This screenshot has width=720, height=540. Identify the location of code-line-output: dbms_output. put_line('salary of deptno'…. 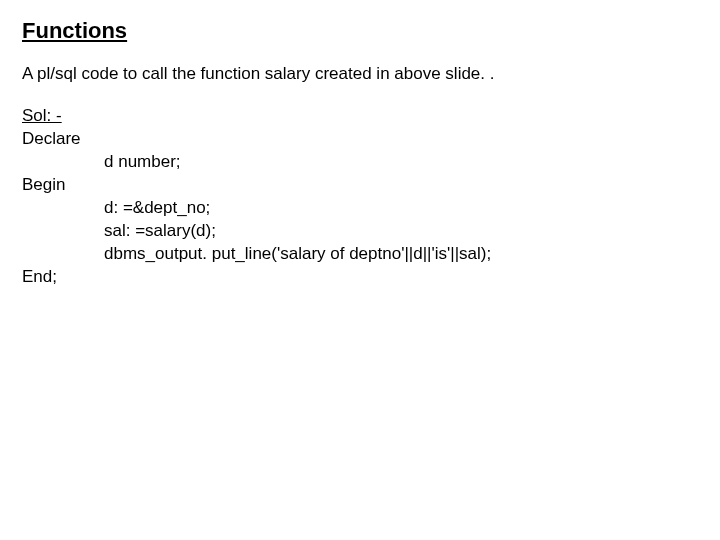
(360, 254).